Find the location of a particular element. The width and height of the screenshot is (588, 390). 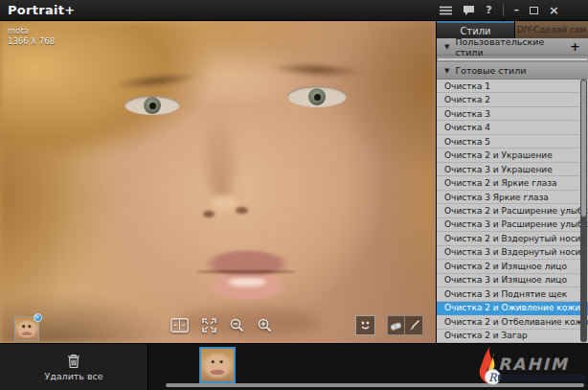

help-icon: ? is located at coordinates (488, 10).